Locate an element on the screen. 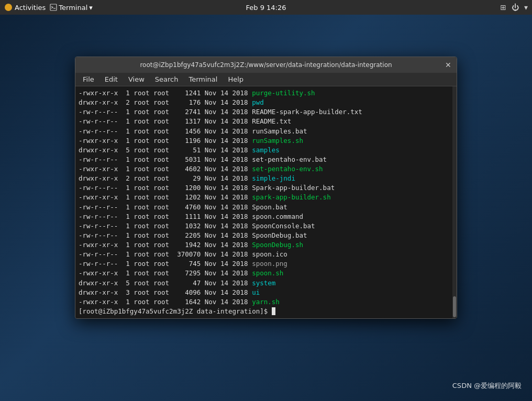 The width and height of the screenshot is (532, 401). power-dropdown-arrow: ▾ is located at coordinates (526, 7).